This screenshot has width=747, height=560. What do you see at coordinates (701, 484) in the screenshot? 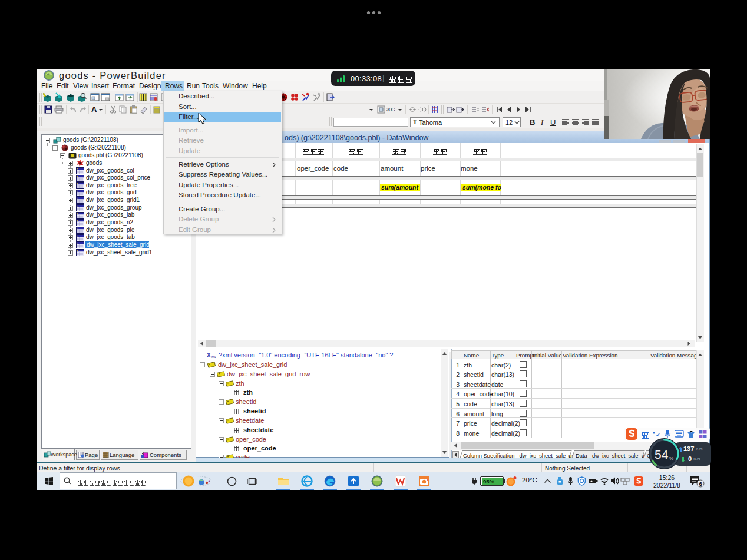
I see `svg-text: 6` at bounding box center [701, 484].